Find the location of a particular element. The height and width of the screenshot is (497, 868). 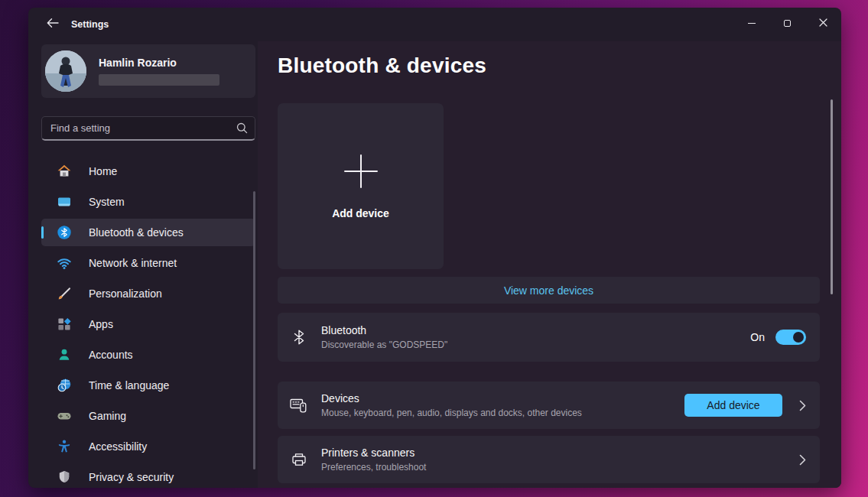

sidebar-item-label: Privacy & security is located at coordinates (132, 477).